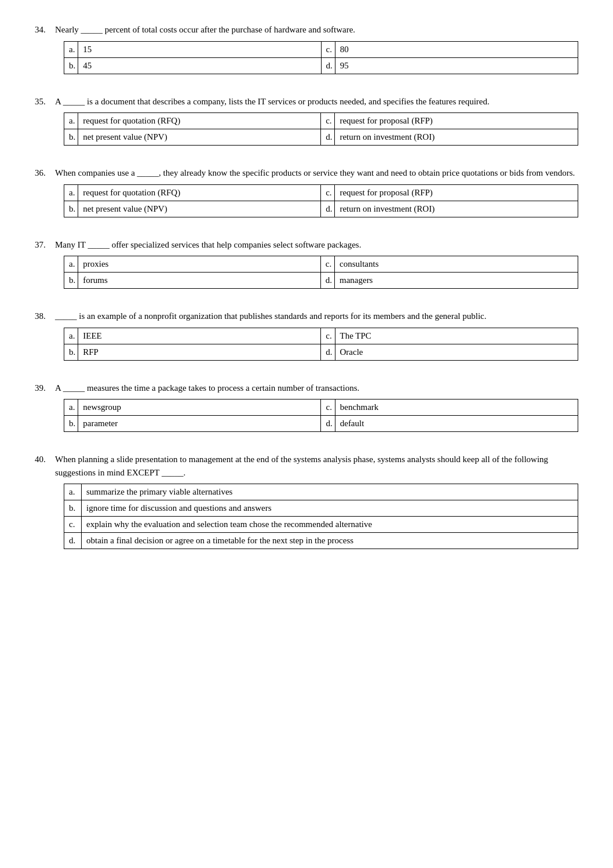  What do you see at coordinates (306, 388) in the screenshot?
I see `question-text-39: 39.A _____ measures the time a package t…` at bounding box center [306, 388].